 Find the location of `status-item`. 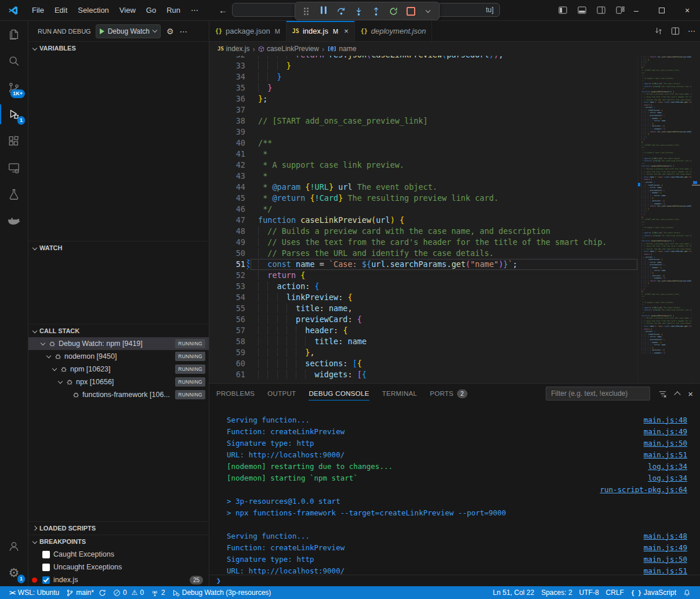

status-item is located at coordinates (687, 593).